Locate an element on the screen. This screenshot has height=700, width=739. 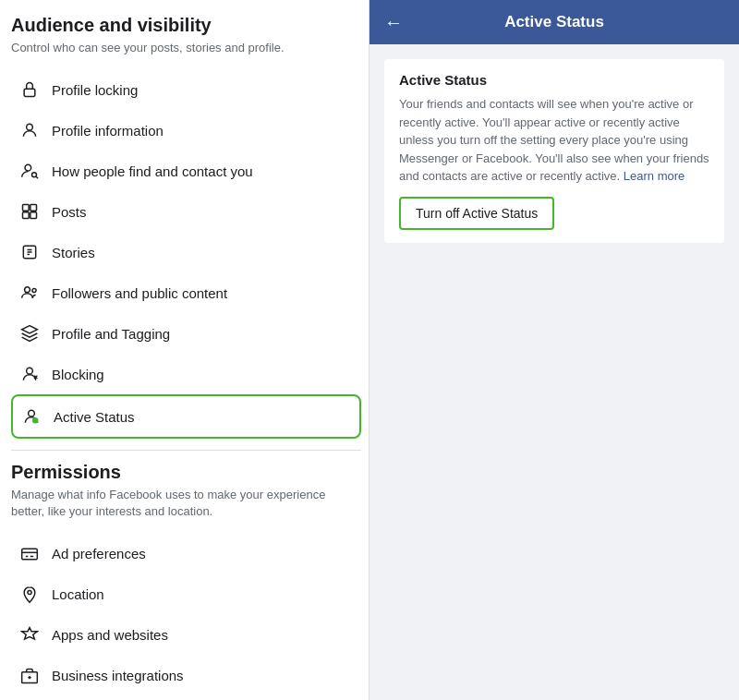
sidebar-item-followers: Followers and public content is located at coordinates (187, 293).